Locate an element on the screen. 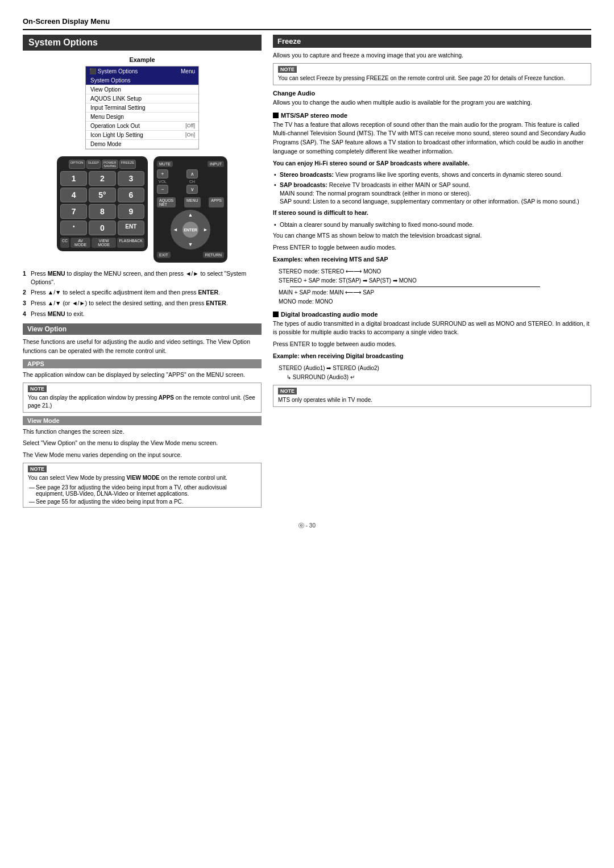  vol-up-btn: + is located at coordinates (163, 174).